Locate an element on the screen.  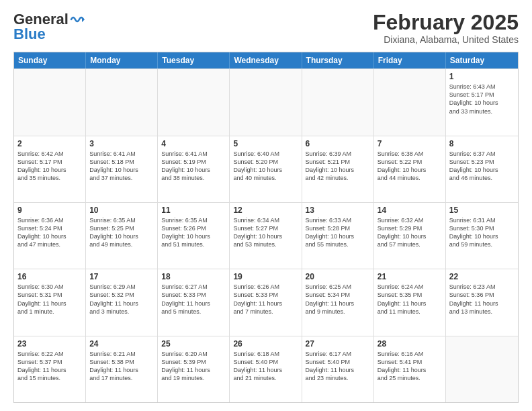
month-title: February 2025 is located at coordinates (446, 23).